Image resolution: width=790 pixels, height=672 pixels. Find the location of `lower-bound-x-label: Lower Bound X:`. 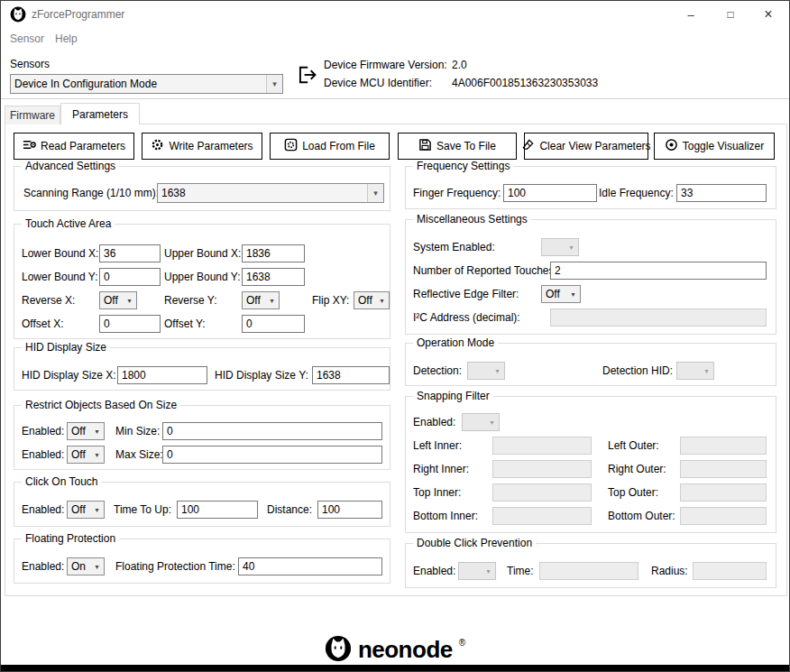

lower-bound-x-label: Lower Bound X: is located at coordinates (60, 253).